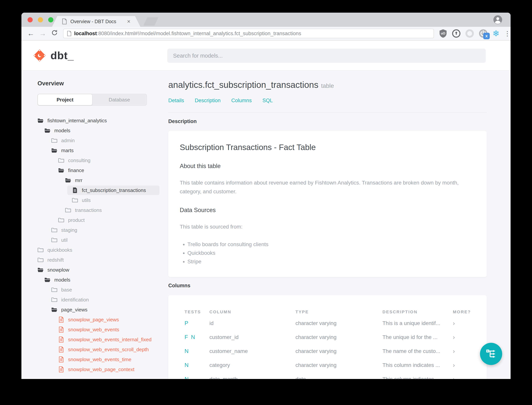 The width and height of the screenshot is (532, 405). Describe the element at coordinates (197, 312) in the screenshot. I see `column-header: TESTS` at that location.